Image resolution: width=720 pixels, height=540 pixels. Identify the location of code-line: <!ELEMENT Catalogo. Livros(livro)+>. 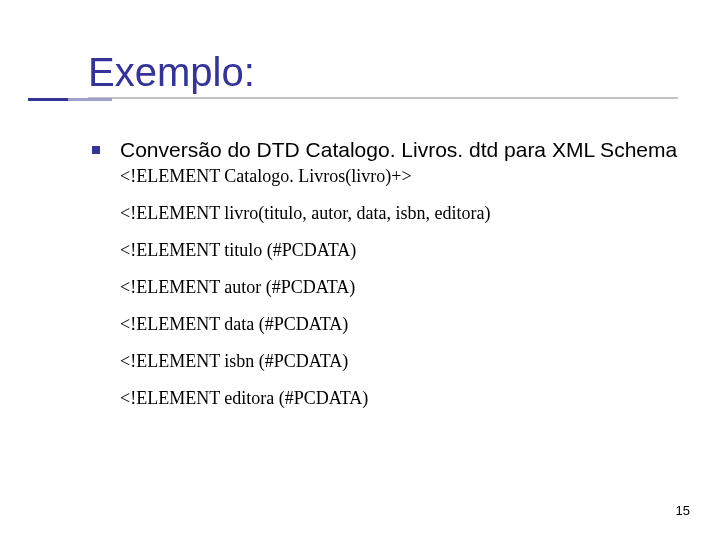
(420, 176).